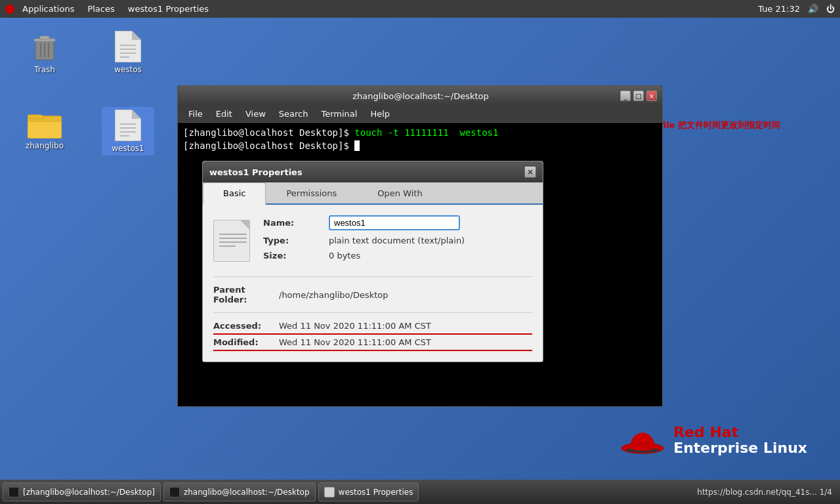  Describe the element at coordinates (345, 256) in the screenshot. I see `size-value: 0 bytes` at that location.